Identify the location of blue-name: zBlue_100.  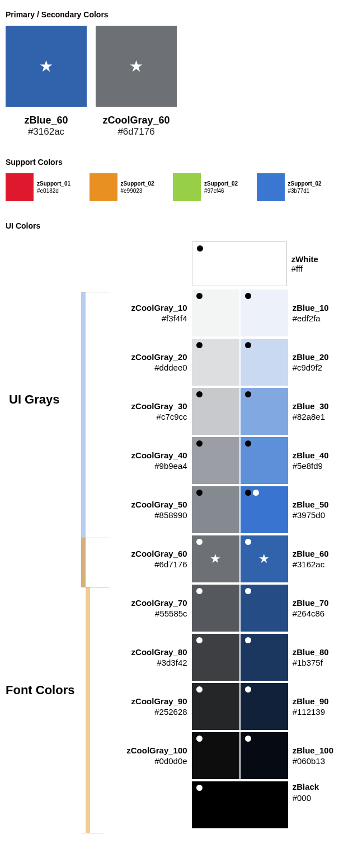
(313, 751).